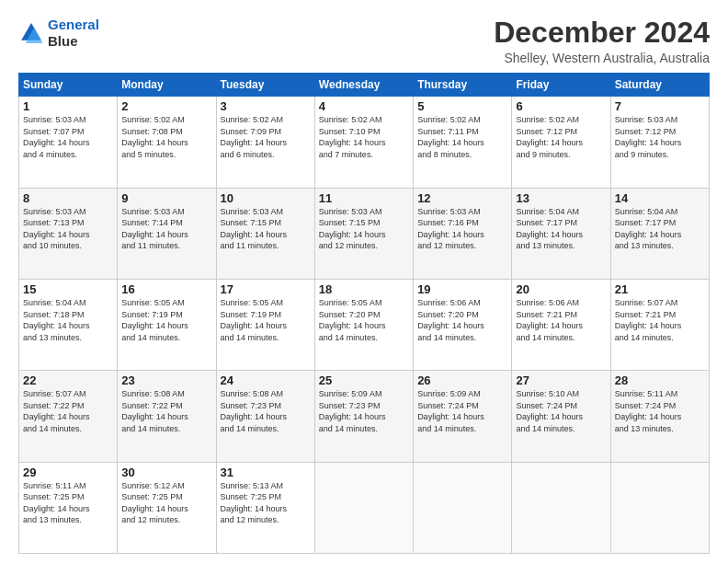  I want to click on day-number: 15, so click(68, 289).